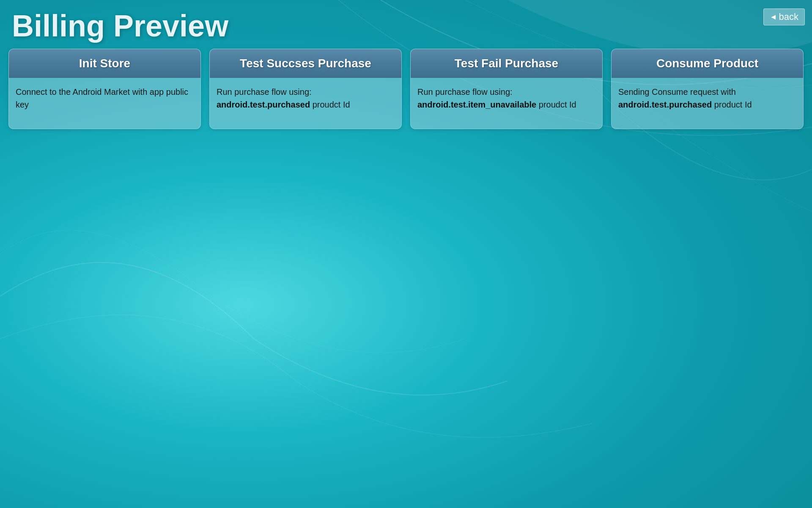  Describe the element at coordinates (507, 64) in the screenshot. I see `card-header-test-fail-purchase: Test Fail Purchase` at that location.